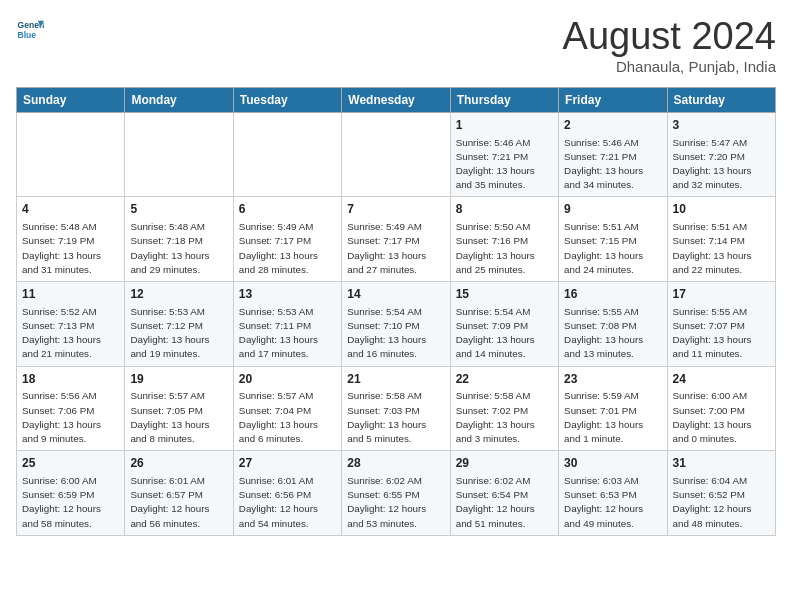 The width and height of the screenshot is (792, 612). What do you see at coordinates (30, 30) in the screenshot?
I see `logo-icon: General Blue` at bounding box center [30, 30].